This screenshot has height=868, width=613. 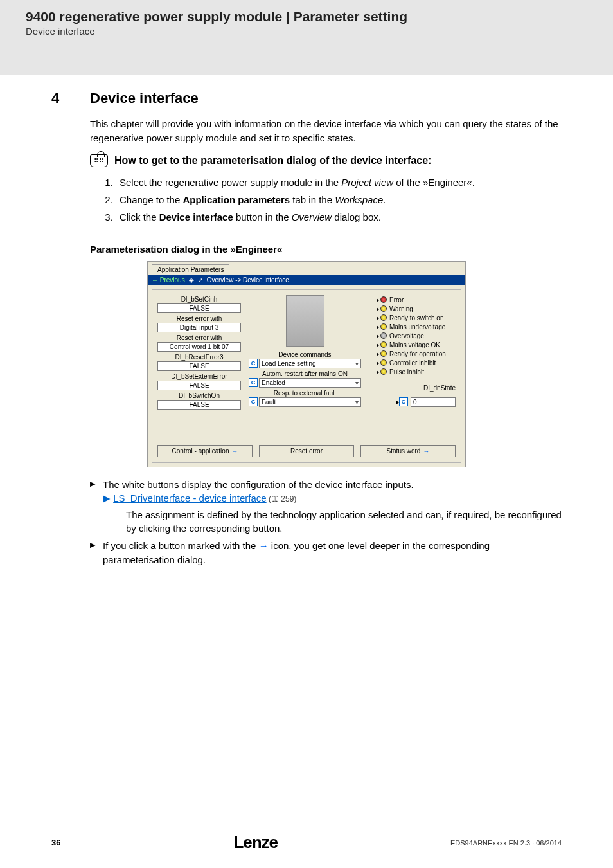 I want to click on steps-list: Select the regenerative power supply mod…, so click(x=339, y=199).